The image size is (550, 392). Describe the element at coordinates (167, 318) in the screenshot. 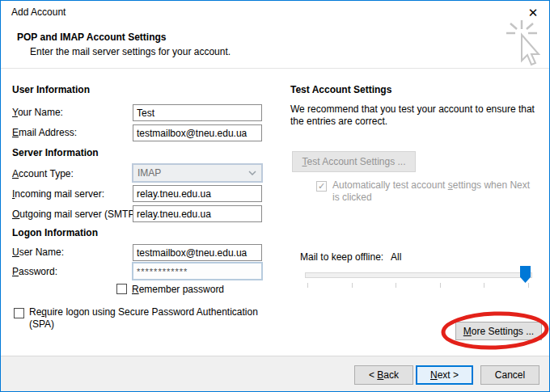

I see `spa-label: Require logon using Secure Password Auth…` at that location.